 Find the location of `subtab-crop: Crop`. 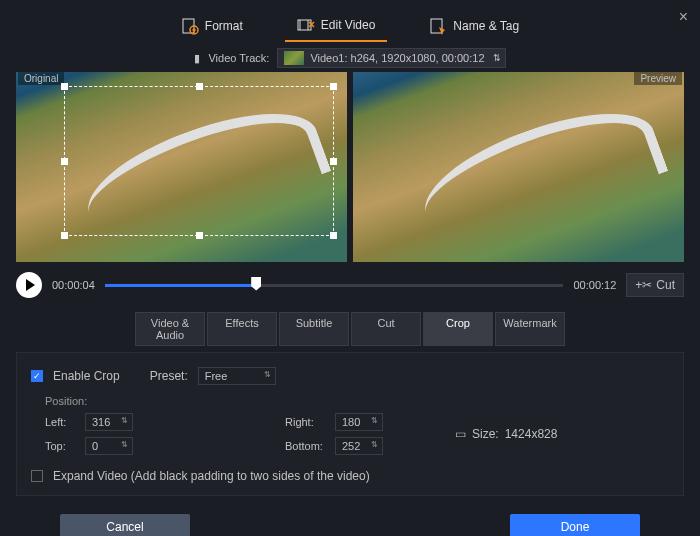

subtab-crop: Crop is located at coordinates (458, 329).